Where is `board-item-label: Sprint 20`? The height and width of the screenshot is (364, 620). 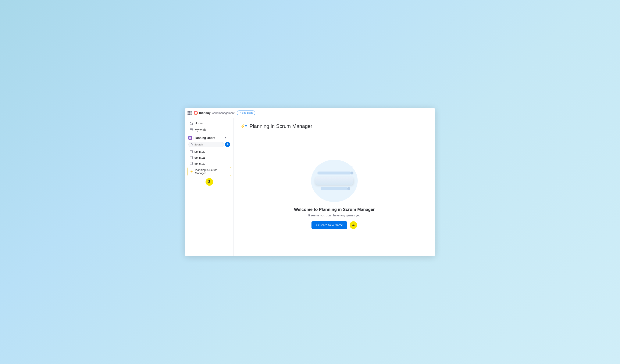 board-item-label: Sprint 20 is located at coordinates (200, 164).